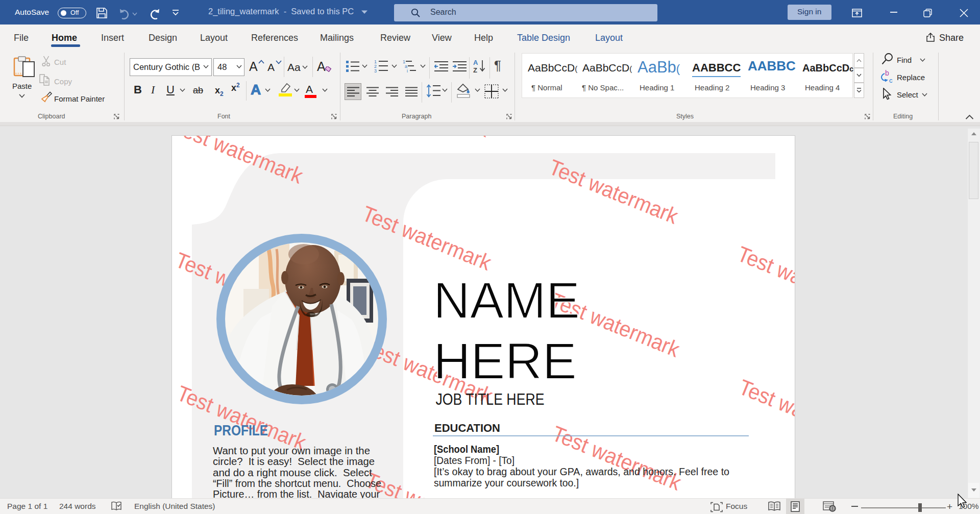 The height and width of the screenshot is (514, 980). What do you see at coordinates (476, 63) in the screenshot?
I see `svg-text: A` at bounding box center [476, 63].